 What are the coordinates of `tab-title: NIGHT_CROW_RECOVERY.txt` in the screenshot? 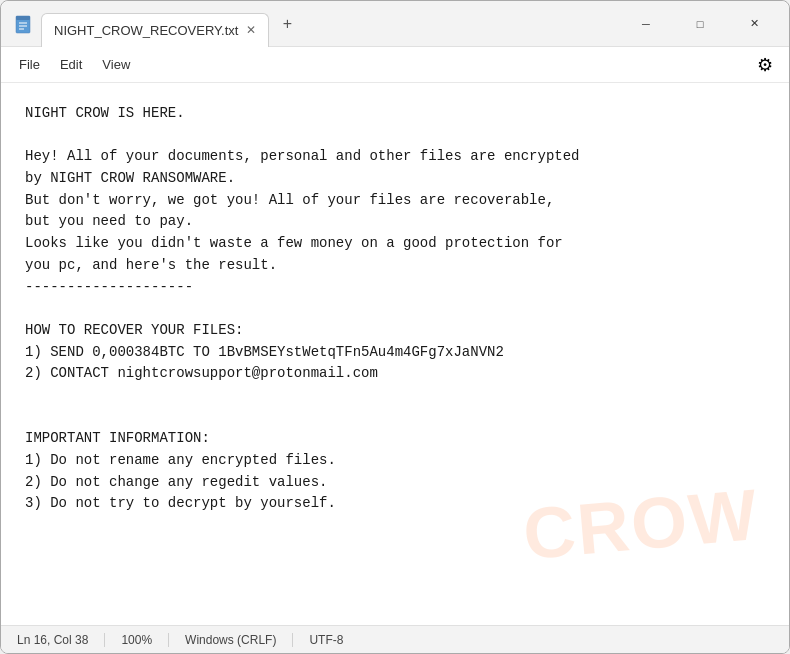 It's located at (146, 30).